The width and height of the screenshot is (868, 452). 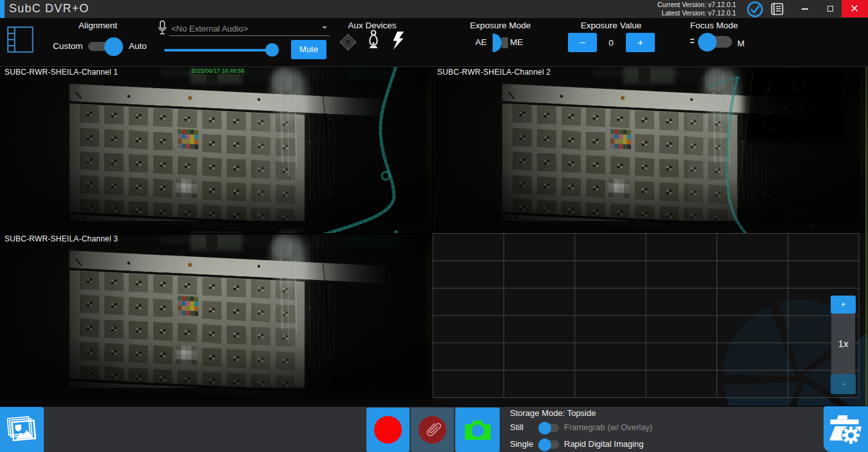 What do you see at coordinates (218, 71) in the screenshot?
I see `svg-text: 2025/06/17 16:49:58` at bounding box center [218, 71].